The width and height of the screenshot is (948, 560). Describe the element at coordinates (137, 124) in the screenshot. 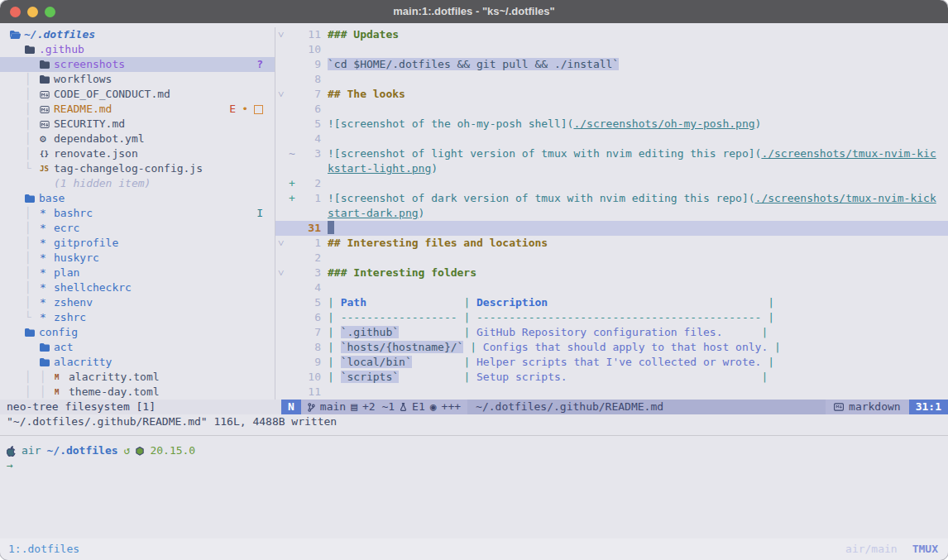

I see `tree-item-security.md: │SECURITY.md` at that location.